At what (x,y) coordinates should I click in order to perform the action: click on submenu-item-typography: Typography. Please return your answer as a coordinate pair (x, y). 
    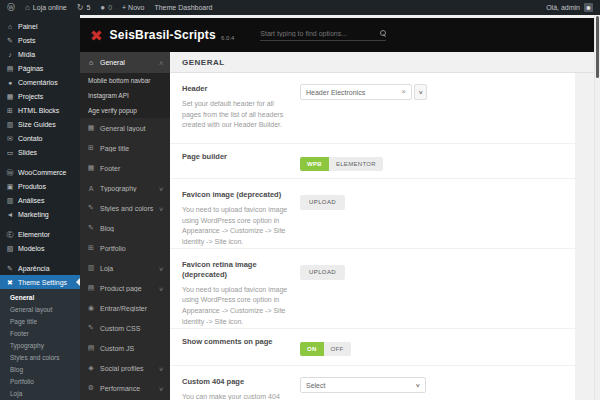
    Looking at the image, I should click on (40, 345).